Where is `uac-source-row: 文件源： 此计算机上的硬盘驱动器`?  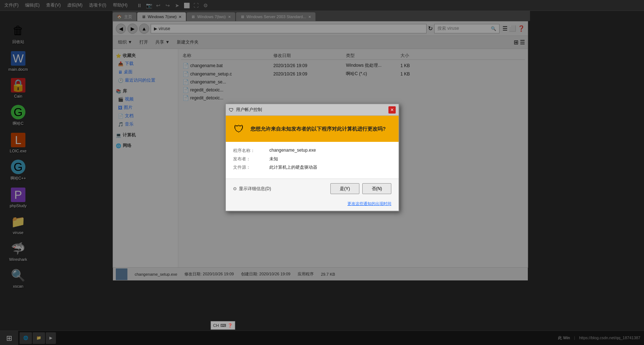 uac-source-row: 文件源： 此计算机上的硬盘驱动器 is located at coordinates (312, 168).